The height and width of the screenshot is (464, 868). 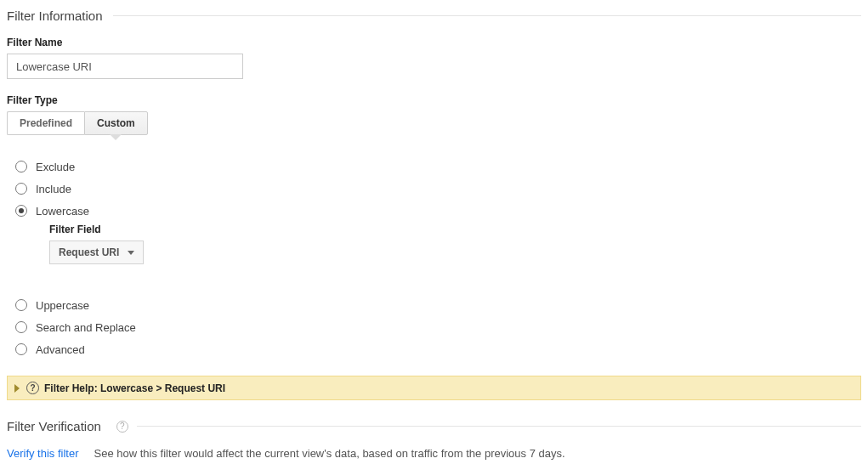 I want to click on filter-field-label: Filter Field, so click(x=456, y=229).